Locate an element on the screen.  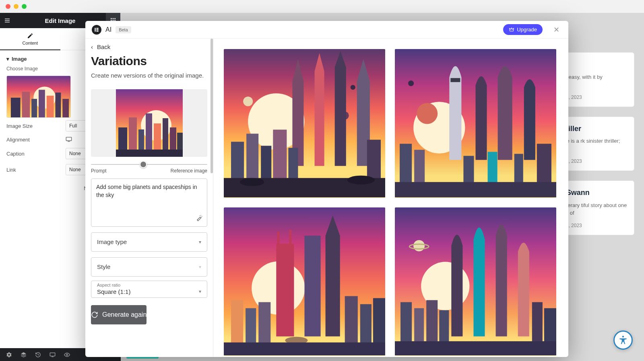
responsive-icon is located at coordinates (69, 140).